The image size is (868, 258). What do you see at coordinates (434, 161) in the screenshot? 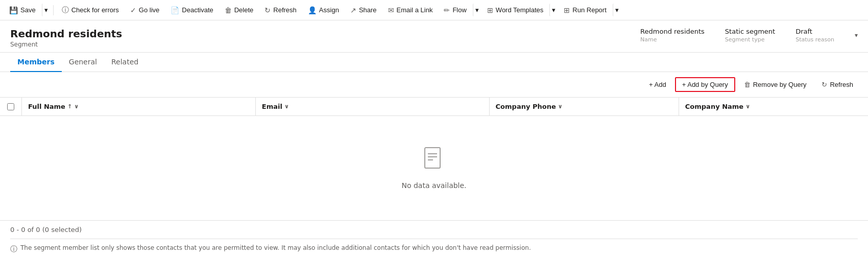
I see `empty-document-icon` at bounding box center [434, 161].